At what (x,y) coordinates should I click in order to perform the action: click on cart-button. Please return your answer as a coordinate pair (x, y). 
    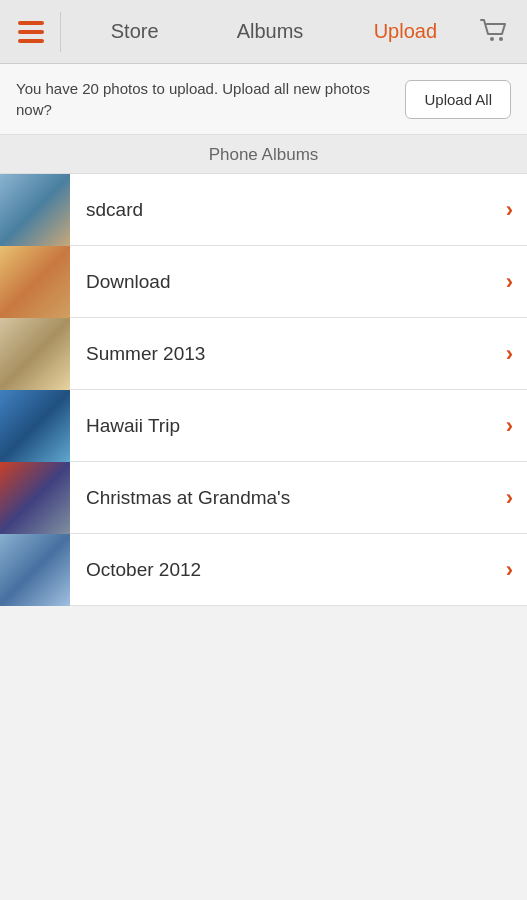
    Looking at the image, I should click on (495, 32).